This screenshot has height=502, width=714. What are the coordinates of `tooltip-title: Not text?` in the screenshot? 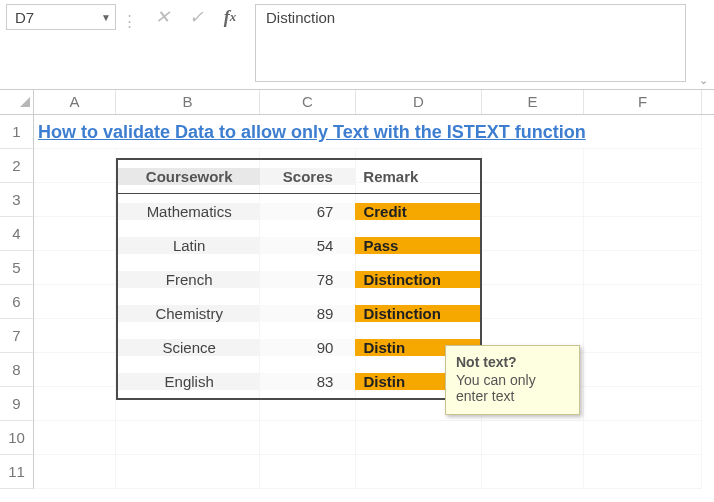 It's located at (512, 362).